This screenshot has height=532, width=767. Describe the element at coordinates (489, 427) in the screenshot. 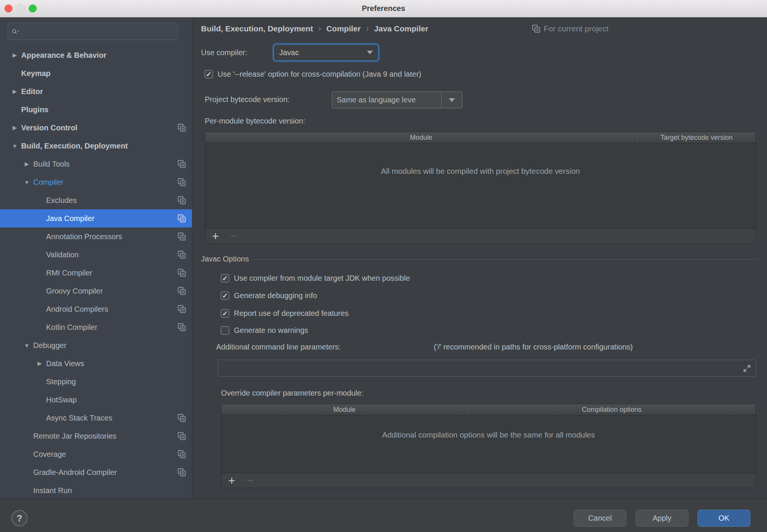

I see `override-empty-text: Additional compilation options will be t…` at that location.